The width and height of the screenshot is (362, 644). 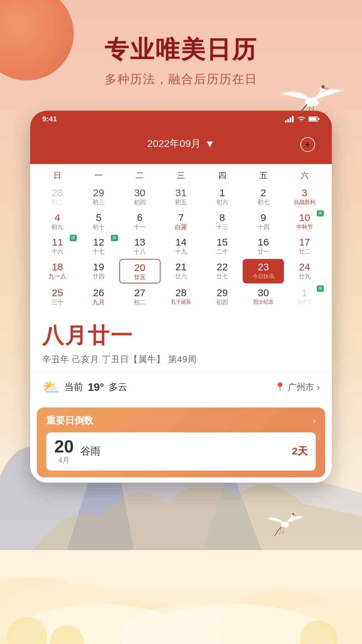 What do you see at coordinates (263, 221) in the screenshot?
I see `table-row: 9 十四` at bounding box center [263, 221].